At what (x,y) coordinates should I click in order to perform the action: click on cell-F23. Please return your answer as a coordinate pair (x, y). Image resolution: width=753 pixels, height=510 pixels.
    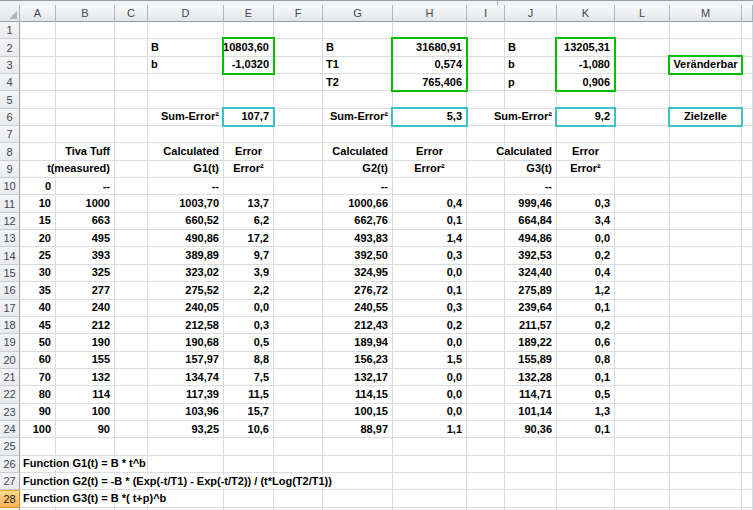
    Looking at the image, I should click on (298, 412).